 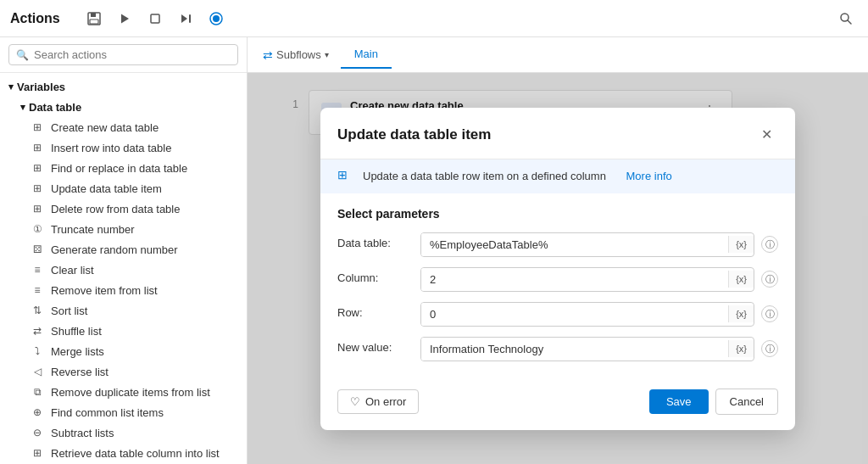 I want to click on row-field-container: Row: {x} ⓘ, so click(x=558, y=314).